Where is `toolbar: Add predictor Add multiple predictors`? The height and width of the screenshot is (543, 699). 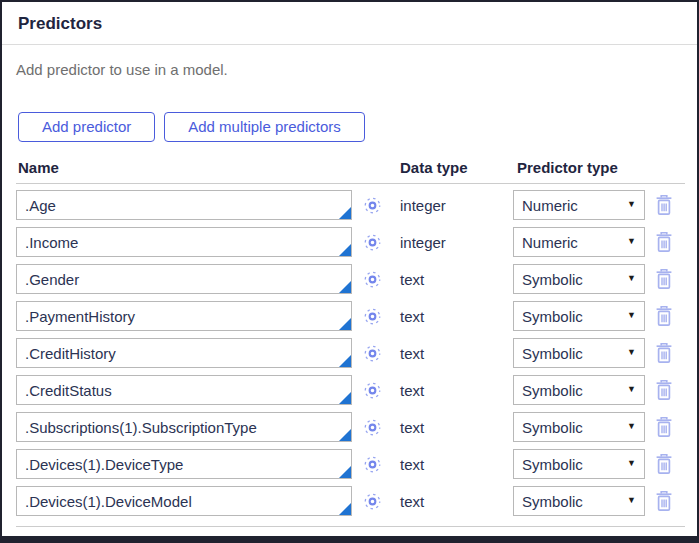 toolbar: Add predictor Add multiple predictors is located at coordinates (350, 127).